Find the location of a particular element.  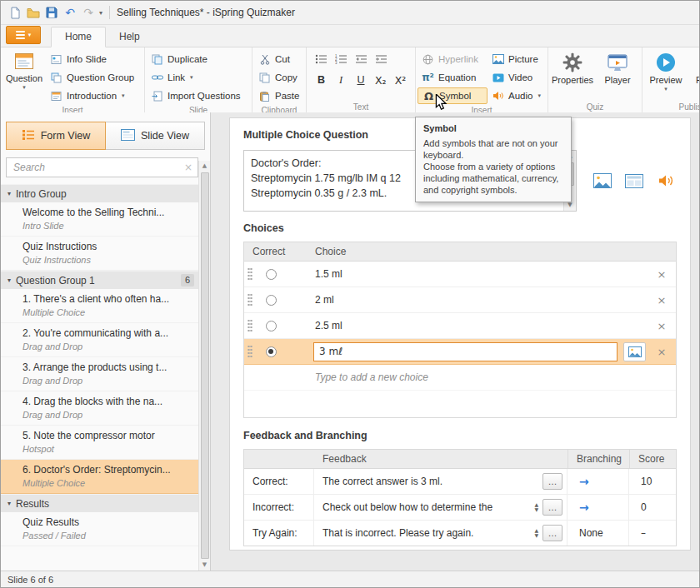

new-document-button is located at coordinates (15, 12).